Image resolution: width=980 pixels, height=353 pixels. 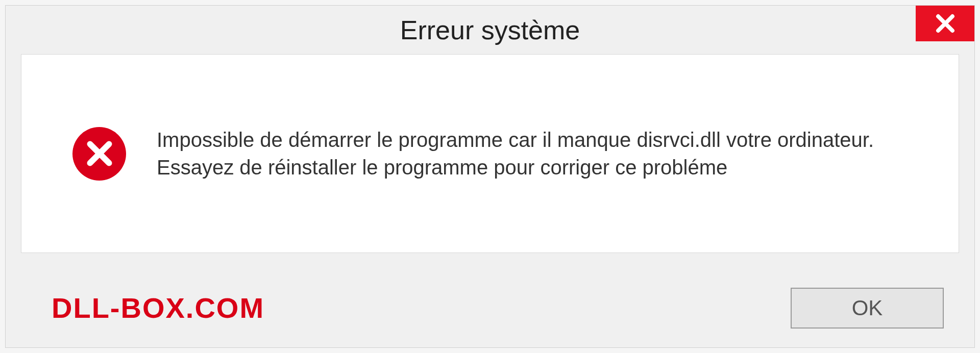 What do you see at coordinates (490, 30) in the screenshot?
I see `dialog-title: Erreur système` at bounding box center [490, 30].